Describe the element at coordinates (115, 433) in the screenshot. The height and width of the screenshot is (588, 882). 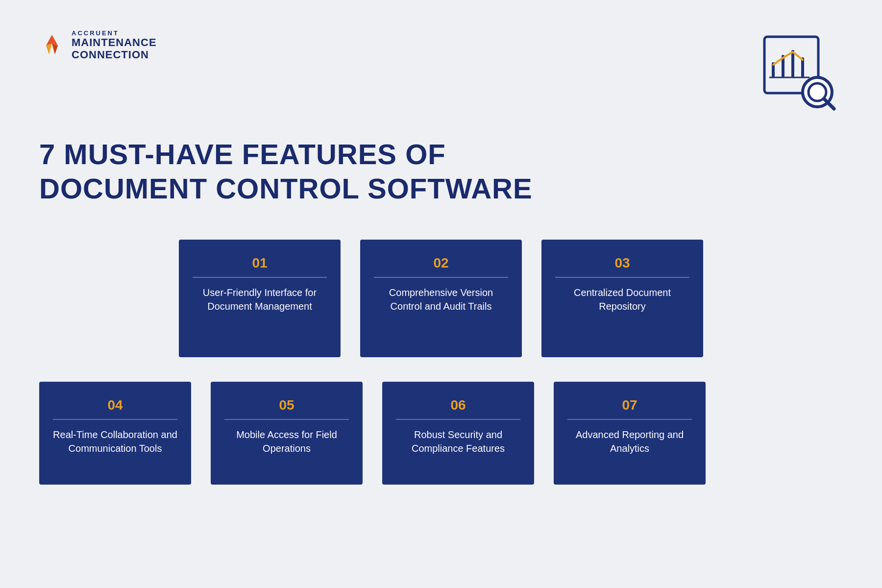
I see `feature-card-04: 04 Real-Time Collaboration and Communica…` at that location.